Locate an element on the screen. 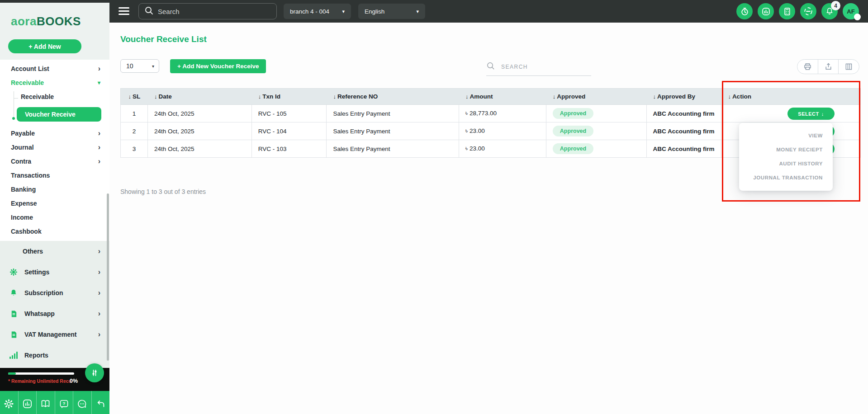 The width and height of the screenshot is (868, 414). sidebar-item-account-list: Account List› is located at coordinates (55, 69).